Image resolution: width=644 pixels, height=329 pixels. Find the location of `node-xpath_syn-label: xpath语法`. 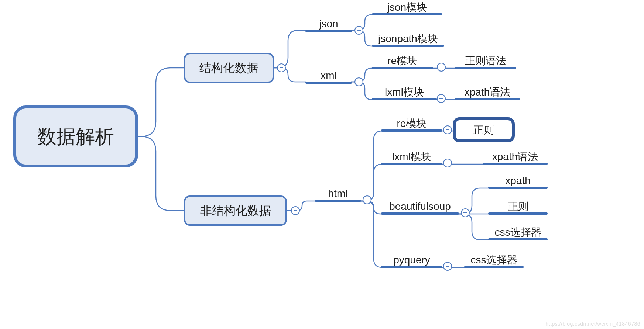

node-xpath_syn-label: xpath语法 is located at coordinates (487, 92).